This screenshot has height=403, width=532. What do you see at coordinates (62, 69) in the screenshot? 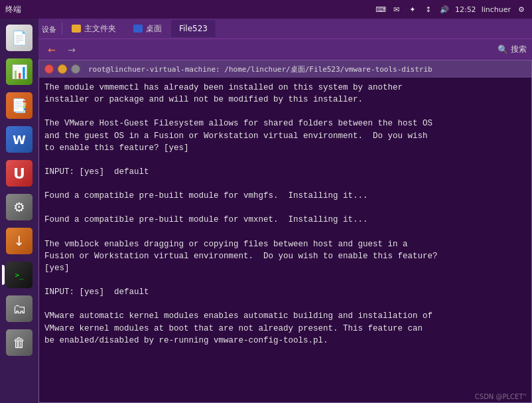
I see `minimize-button` at bounding box center [62, 69].